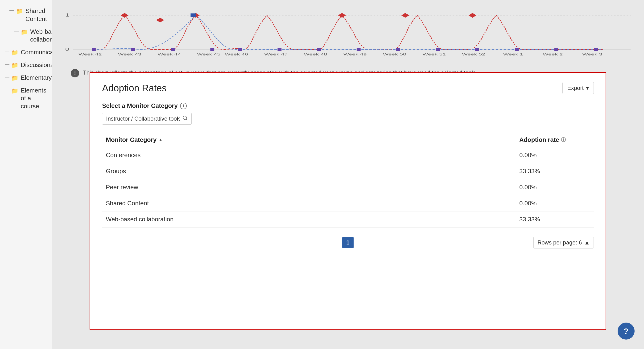 This screenshot has height=349, width=644. I want to click on table-header: Monitor Category ▲ Adoption rate ⓘ, so click(348, 140).